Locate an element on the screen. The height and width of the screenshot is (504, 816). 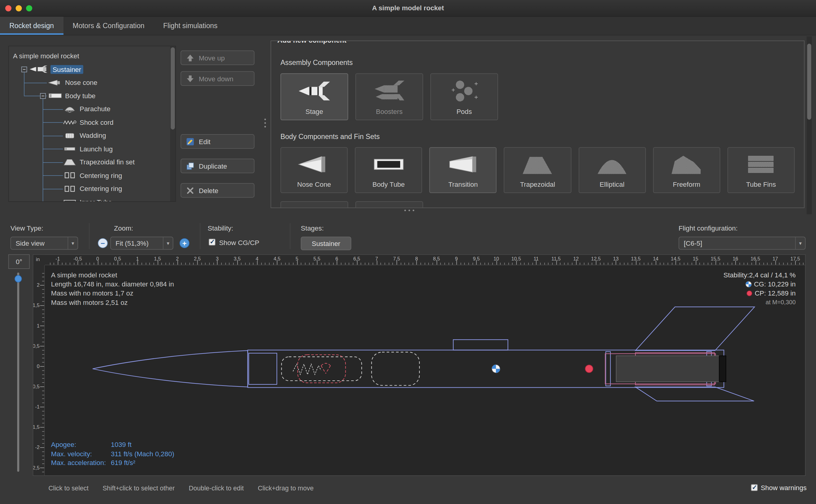
tab-motors-configuration: Motors & Configuration is located at coordinates (108, 26).